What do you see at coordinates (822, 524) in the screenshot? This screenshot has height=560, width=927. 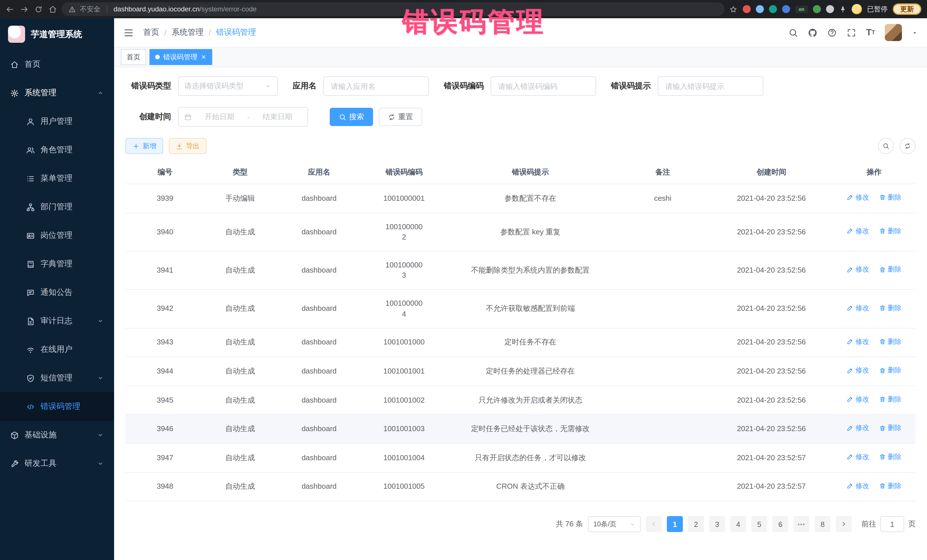 I see `page-button-8: 8` at bounding box center [822, 524].